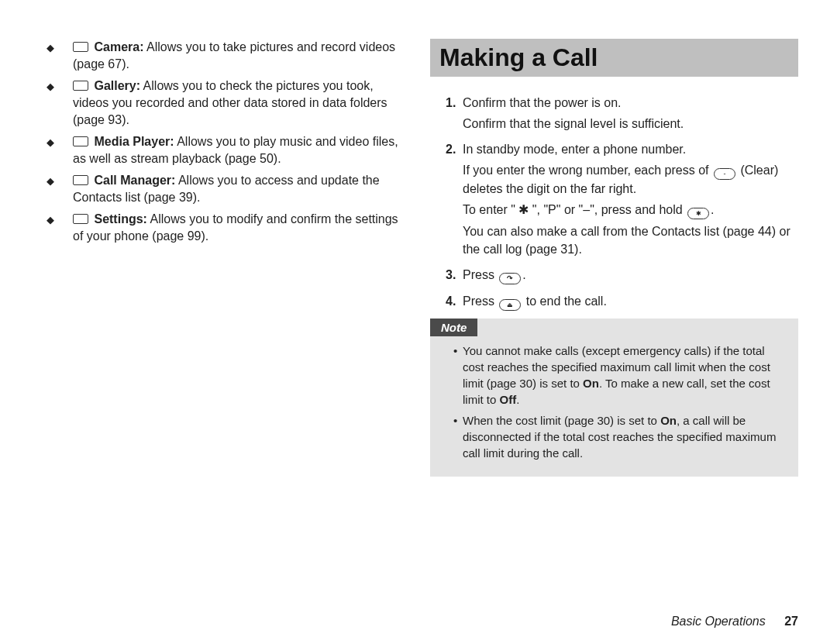  What do you see at coordinates (120, 219) in the screenshot?
I see `item-label: Settings:` at bounding box center [120, 219].